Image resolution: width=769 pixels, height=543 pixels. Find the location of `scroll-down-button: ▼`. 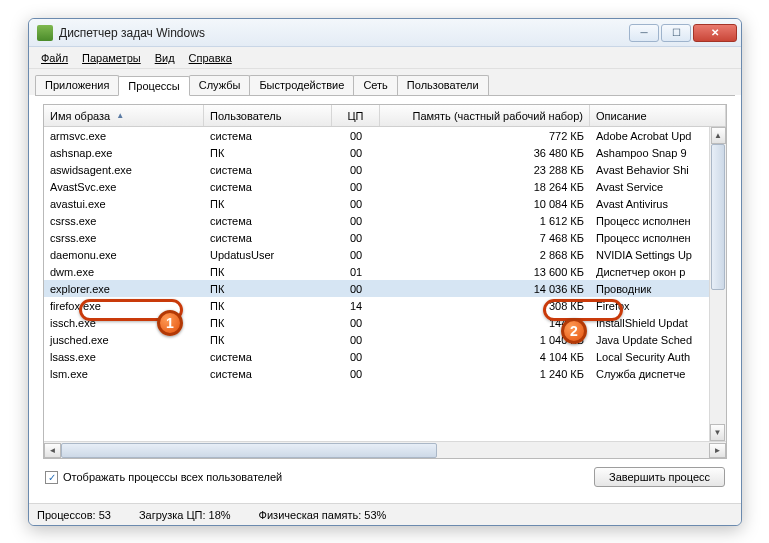

scroll-down-button: ▼ is located at coordinates (718, 432).